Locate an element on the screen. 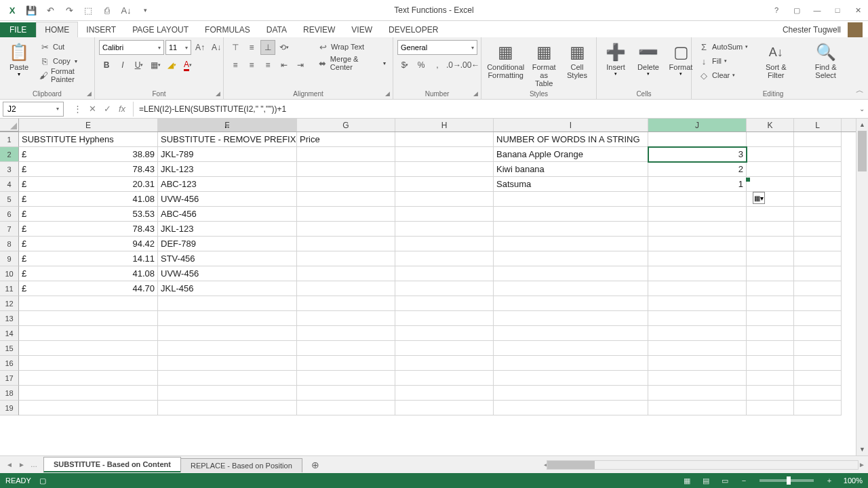  row-header: 13 is located at coordinates (9, 319).